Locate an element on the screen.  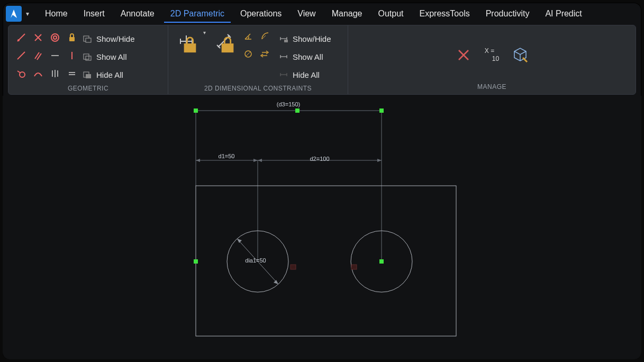
app-menu-chevron-icon: ▾ is located at coordinates (28, 14).